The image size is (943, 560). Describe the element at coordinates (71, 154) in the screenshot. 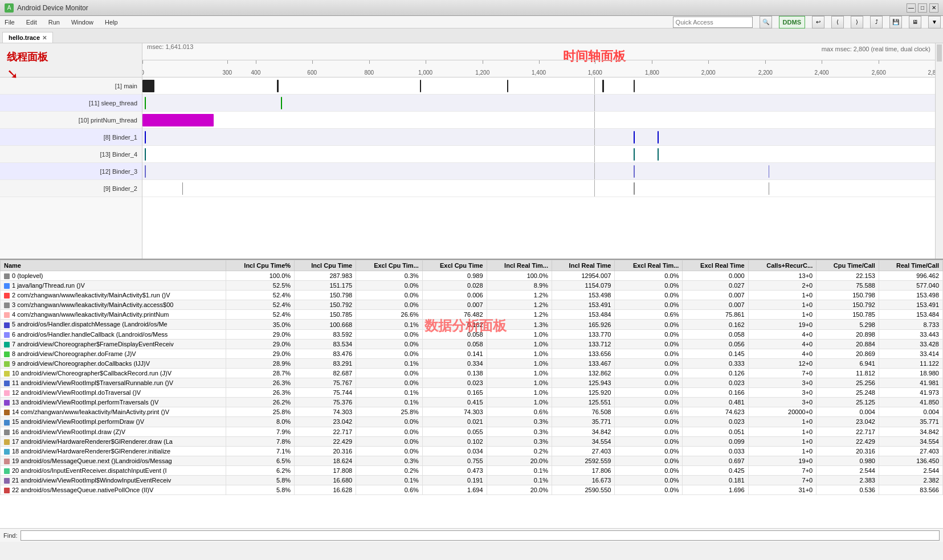

I see `thread-row: [13] Binder_4` at that location.